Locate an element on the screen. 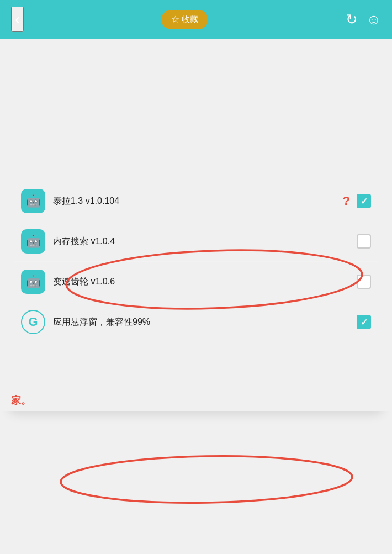  android-icon-1: 🤖 is located at coordinates (33, 241).